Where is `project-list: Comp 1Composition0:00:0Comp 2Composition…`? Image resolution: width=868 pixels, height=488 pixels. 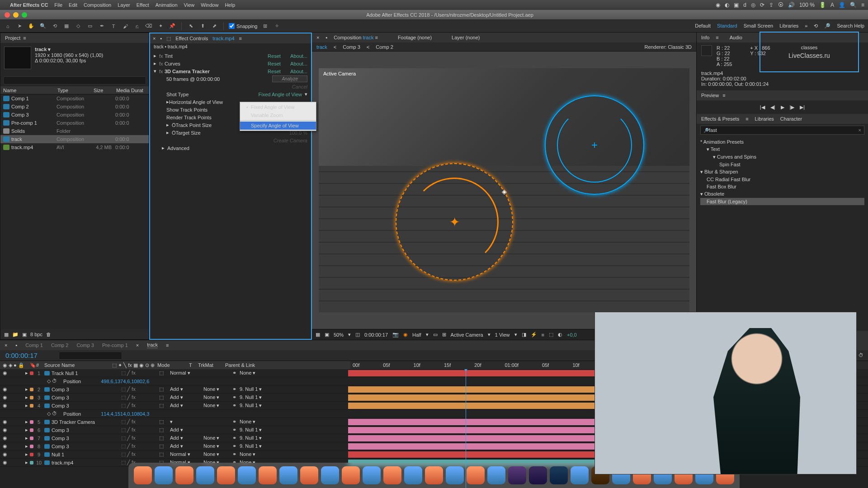
project-list: Comp 1Composition0:00:0Comp 2Composition… is located at coordinates (75, 212).